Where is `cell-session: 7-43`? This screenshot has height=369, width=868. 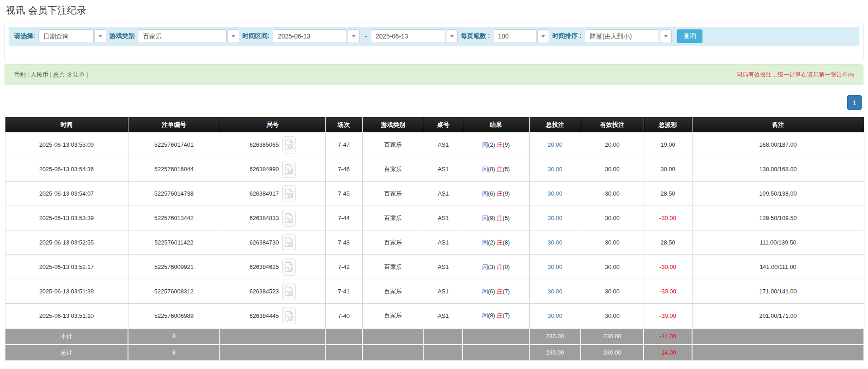 cell-session: 7-43 is located at coordinates (344, 243).